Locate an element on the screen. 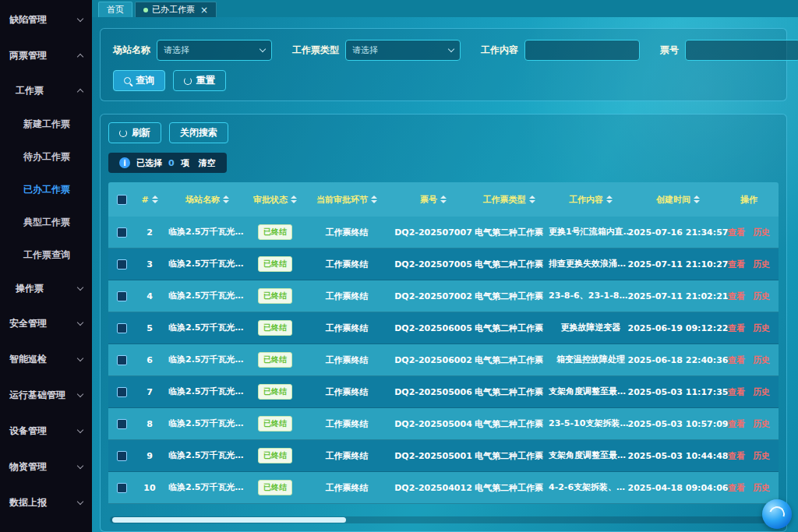 The height and width of the screenshot is (532, 798). work-content-input is located at coordinates (582, 50).